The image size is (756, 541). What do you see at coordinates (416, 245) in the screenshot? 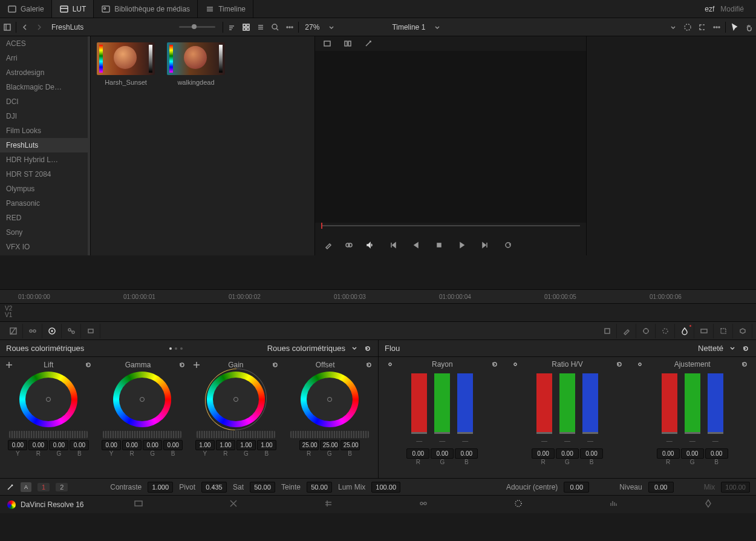
I see `play-reverse-icon` at bounding box center [416, 245].